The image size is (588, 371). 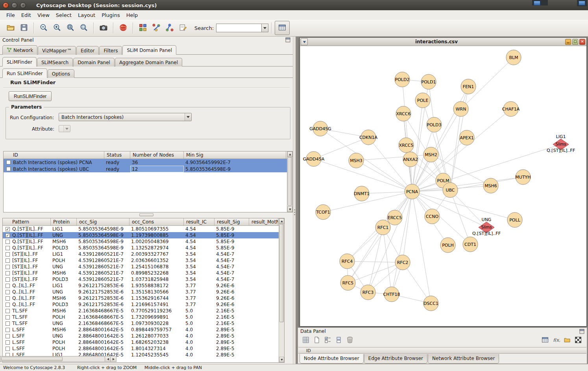 What do you see at coordinates (64, 222) in the screenshot?
I see `column-header-protein: Protein` at bounding box center [64, 222].